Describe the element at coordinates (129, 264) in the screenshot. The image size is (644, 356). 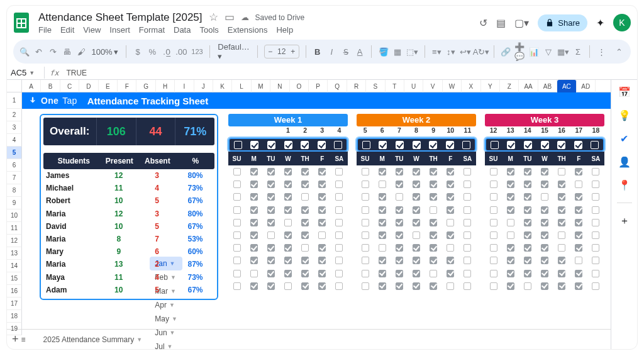
I see `student-row: Maria13287%` at that location.